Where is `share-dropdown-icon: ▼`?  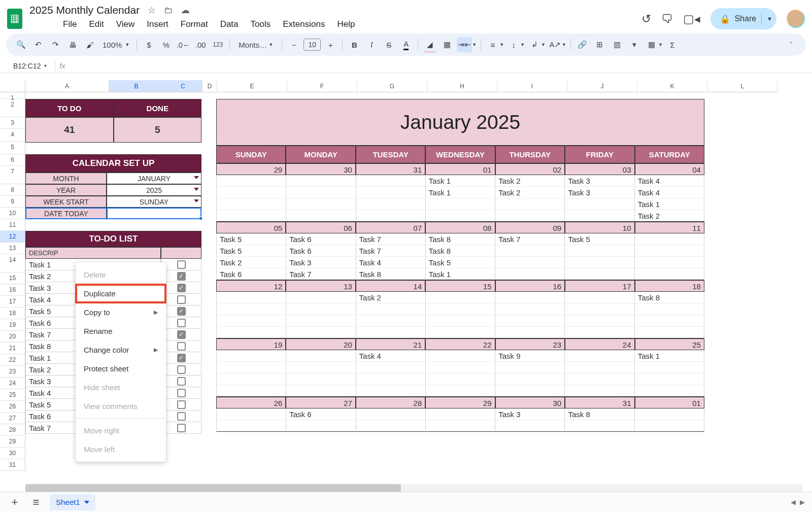 share-dropdown-icon: ▼ is located at coordinates (769, 19).